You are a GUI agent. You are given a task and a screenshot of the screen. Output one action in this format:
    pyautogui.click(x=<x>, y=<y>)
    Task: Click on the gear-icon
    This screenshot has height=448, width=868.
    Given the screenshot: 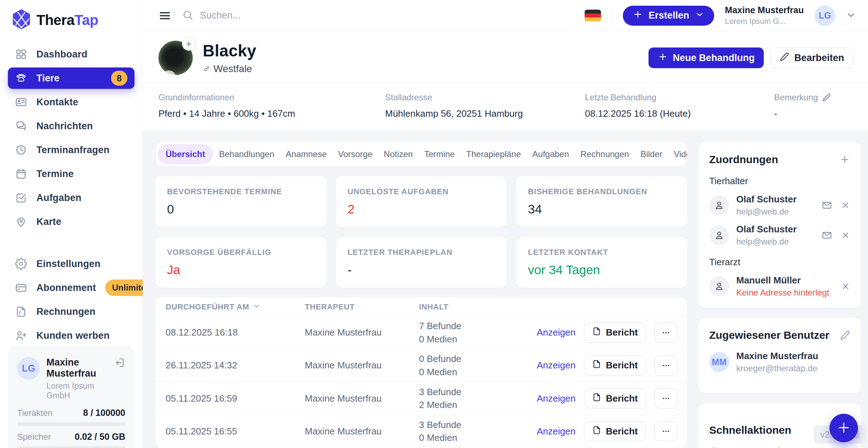 What is the action you would take?
    pyautogui.click(x=21, y=264)
    